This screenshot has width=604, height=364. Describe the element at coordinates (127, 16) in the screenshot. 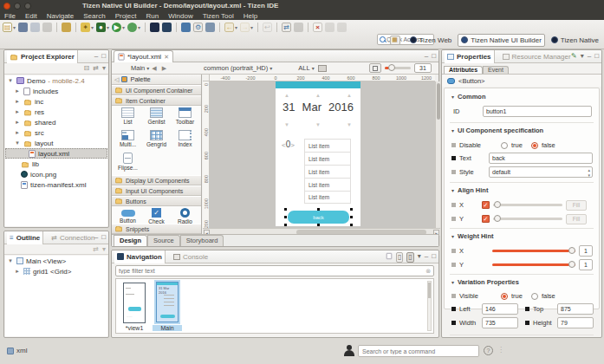

I see `menu-project: Project` at that location.